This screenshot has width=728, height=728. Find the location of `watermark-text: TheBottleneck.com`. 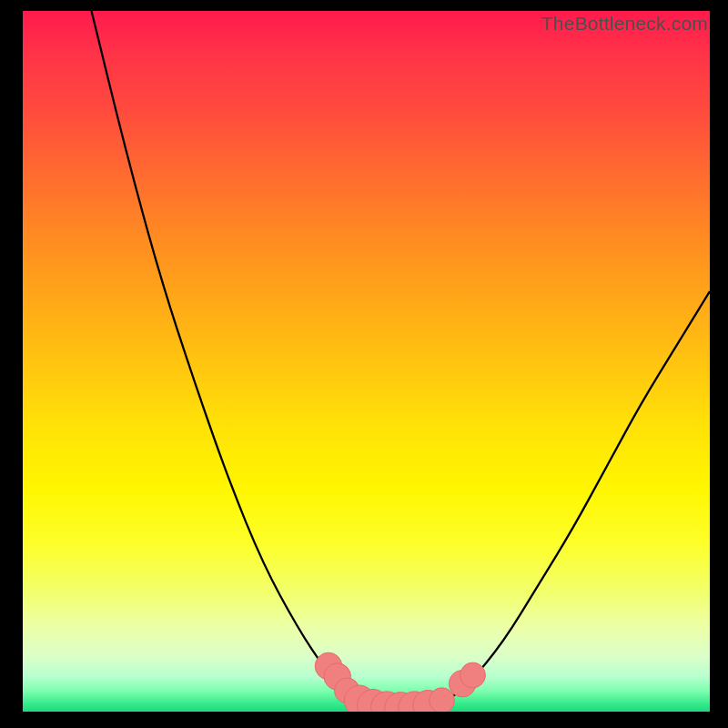

watermark-text: TheBottleneck.com is located at coordinates (624, 24).